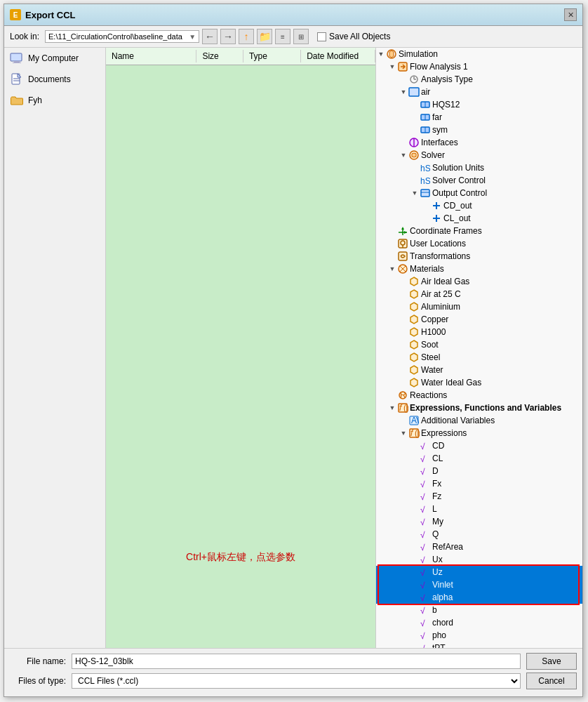 Image resolution: width=588 pixels, height=702 pixels. I want to click on tree-node-l: √L, so click(479, 509).